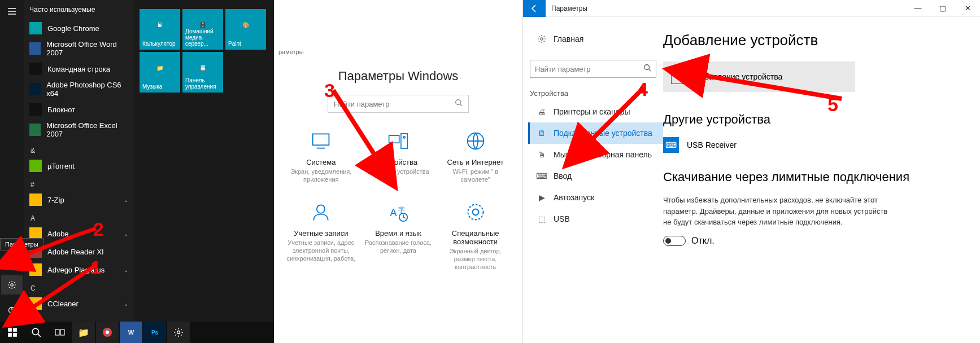 The image size is (980, 343). Describe the element at coordinates (79, 130) in the screenshot. I see `app-item: Microsoft Office Excel 2007` at that location.